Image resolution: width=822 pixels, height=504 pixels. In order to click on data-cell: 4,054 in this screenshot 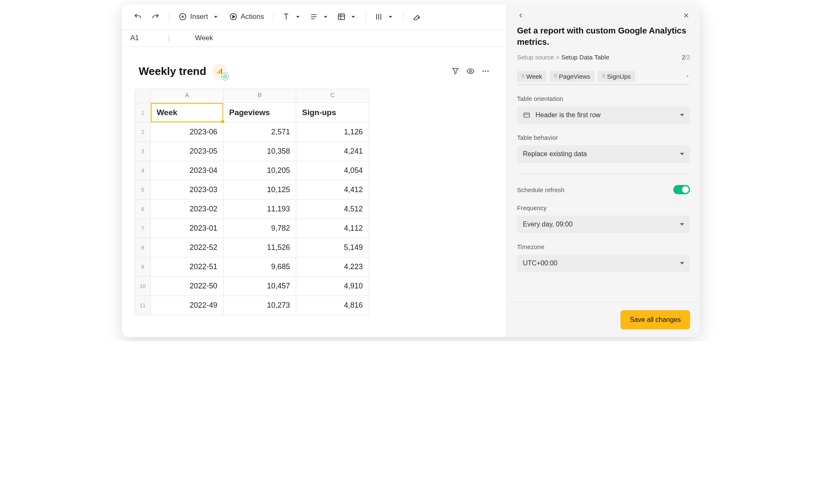, I will do `click(333, 171)`.